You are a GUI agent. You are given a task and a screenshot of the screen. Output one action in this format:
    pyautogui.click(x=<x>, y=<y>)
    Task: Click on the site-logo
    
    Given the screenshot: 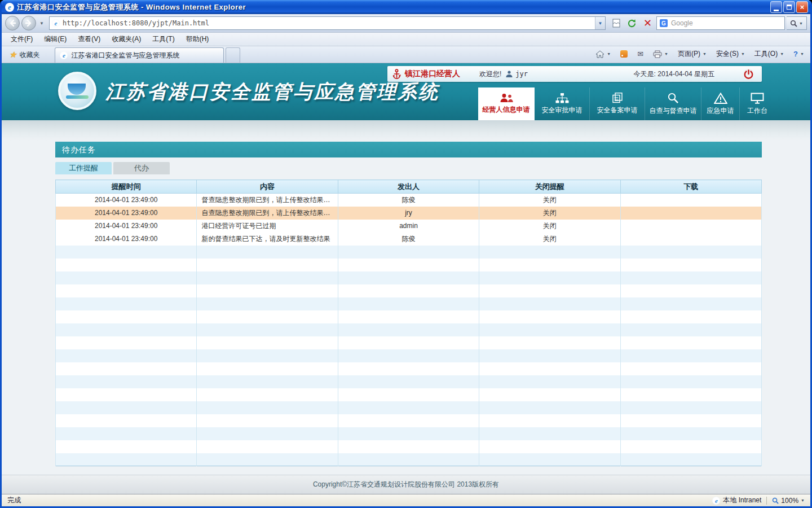 What is the action you would take?
    pyautogui.click(x=77, y=91)
    